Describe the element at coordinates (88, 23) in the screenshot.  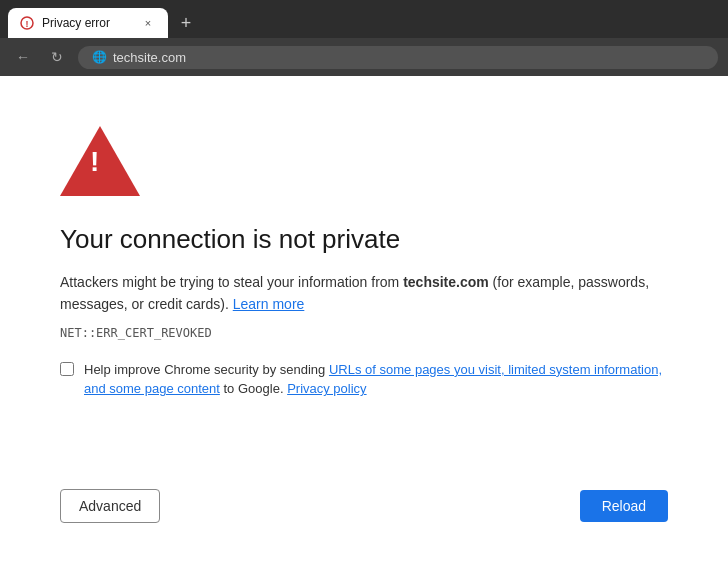
I see `active-tab: ! Privacy error ×` at that location.